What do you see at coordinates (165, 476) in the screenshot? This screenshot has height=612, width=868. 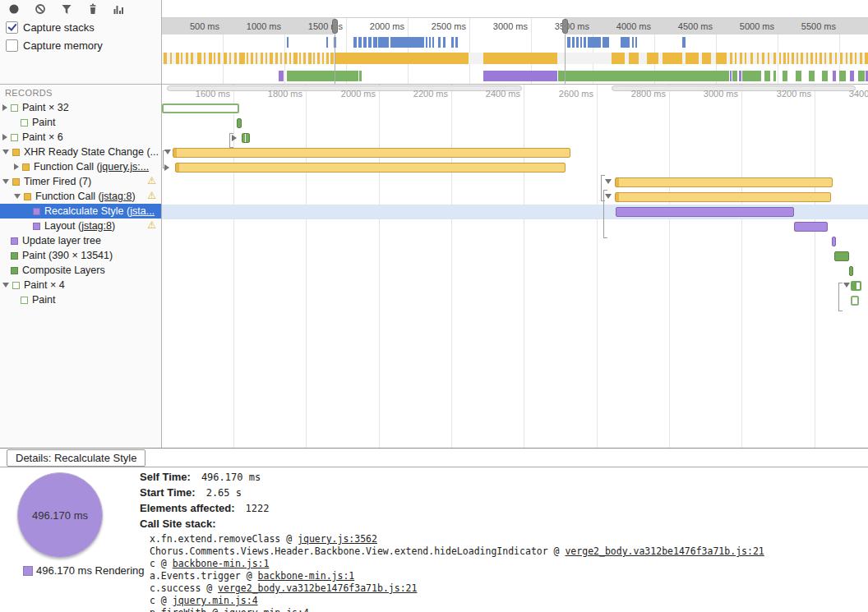 I see `detail-field-label: Self Time:` at bounding box center [165, 476].